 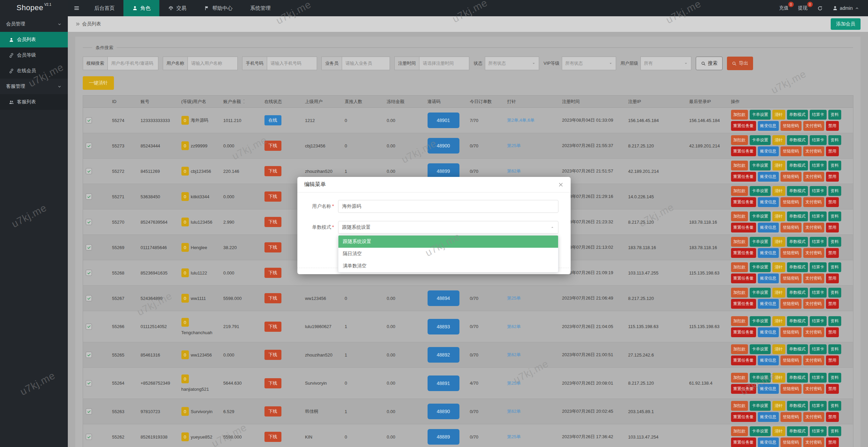 I want to click on needle-link: 第25单, so click(x=514, y=436).